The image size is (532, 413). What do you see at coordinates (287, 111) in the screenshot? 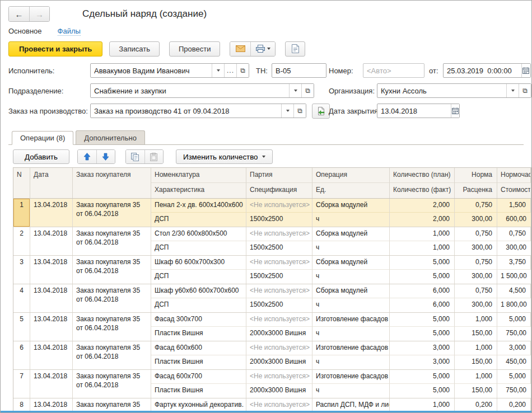
I see `production-order-dropdown-button` at bounding box center [287, 111].